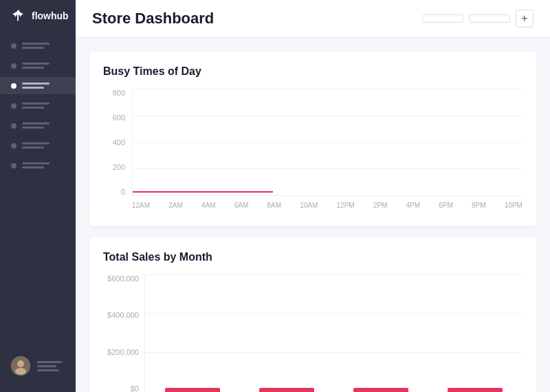 The image size is (550, 392). I want to click on bar-october, so click(381, 390).